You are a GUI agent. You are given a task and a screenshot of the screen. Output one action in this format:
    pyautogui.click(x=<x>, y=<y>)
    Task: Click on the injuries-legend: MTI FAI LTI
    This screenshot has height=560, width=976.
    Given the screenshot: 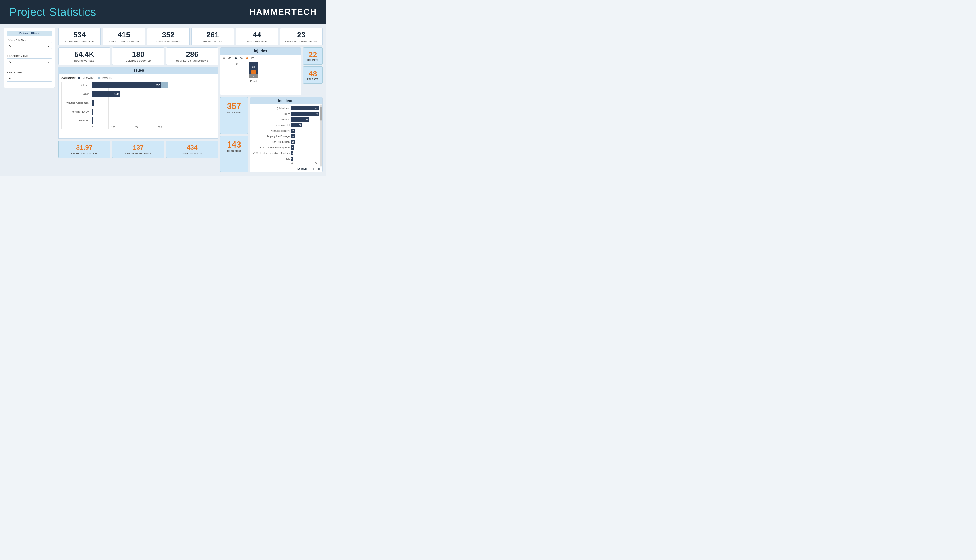 What is the action you would take?
    pyautogui.click(x=261, y=58)
    